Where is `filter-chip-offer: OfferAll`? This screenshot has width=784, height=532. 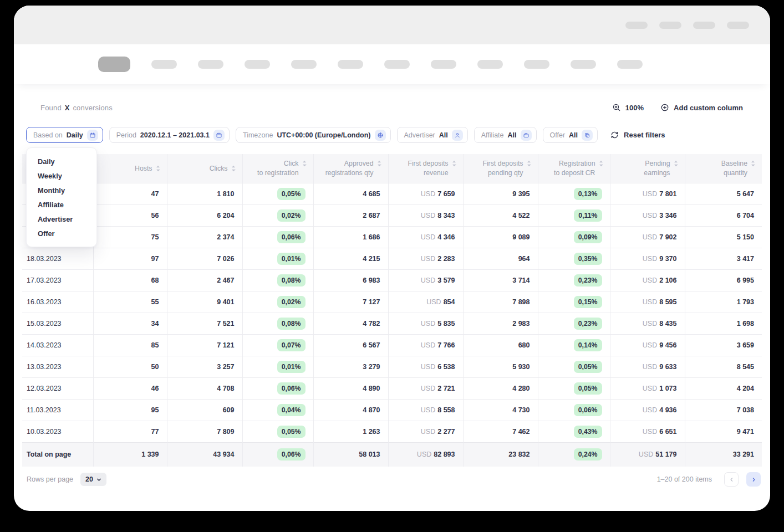 filter-chip-offer: OfferAll is located at coordinates (571, 135).